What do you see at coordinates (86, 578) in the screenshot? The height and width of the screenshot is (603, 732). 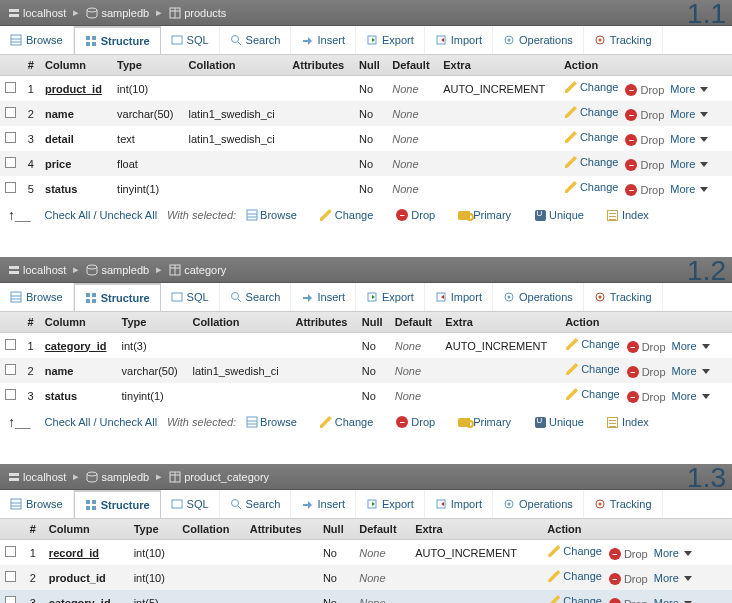 I see `row-column: product_id` at bounding box center [86, 578].